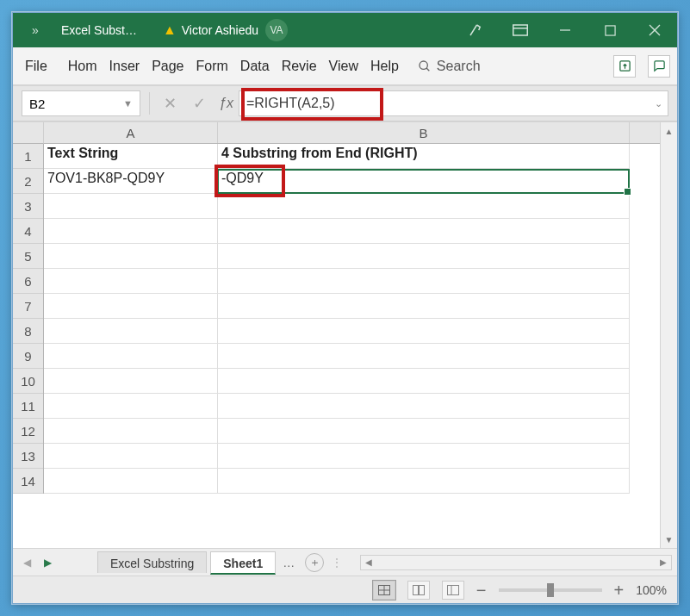 The height and width of the screenshot is (616, 690). I want to click on cell-B7, so click(424, 307).